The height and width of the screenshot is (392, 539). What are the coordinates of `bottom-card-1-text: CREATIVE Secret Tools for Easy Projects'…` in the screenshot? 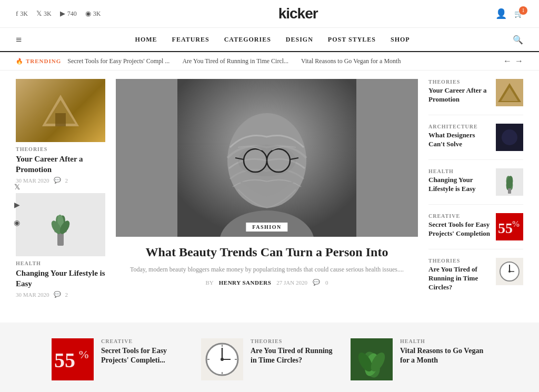 It's located at (145, 351).